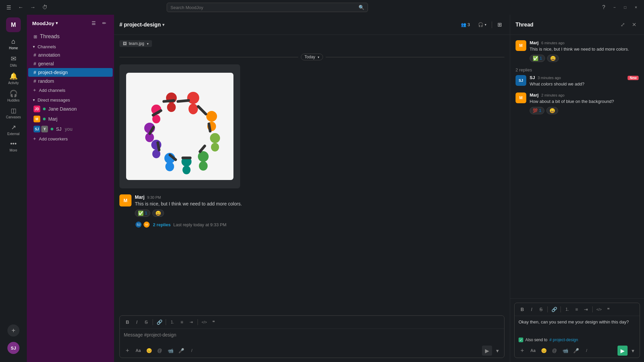 The image size is (644, 362). What do you see at coordinates (70, 109) in the screenshot?
I see `dm-item-jane: JD Jane Dawson` at bounding box center [70, 109].